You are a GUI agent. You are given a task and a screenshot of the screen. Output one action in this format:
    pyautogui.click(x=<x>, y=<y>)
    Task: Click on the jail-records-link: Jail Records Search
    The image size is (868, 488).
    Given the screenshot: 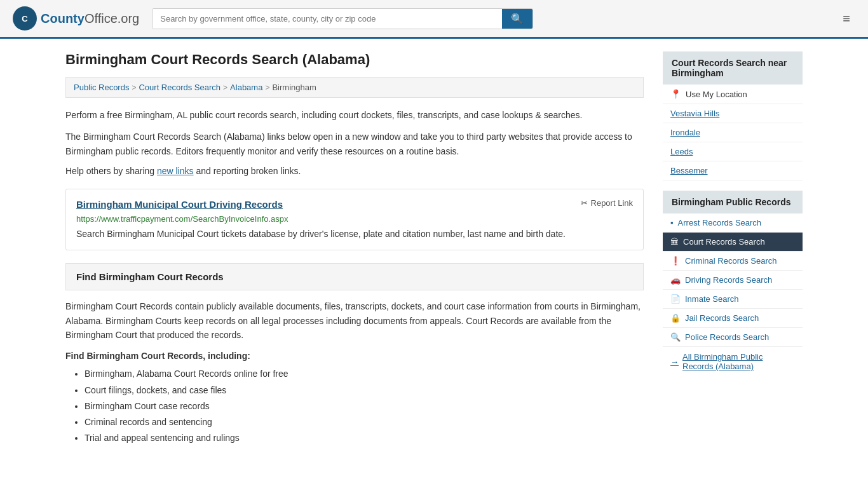 What is the action you would take?
    pyautogui.click(x=722, y=318)
    